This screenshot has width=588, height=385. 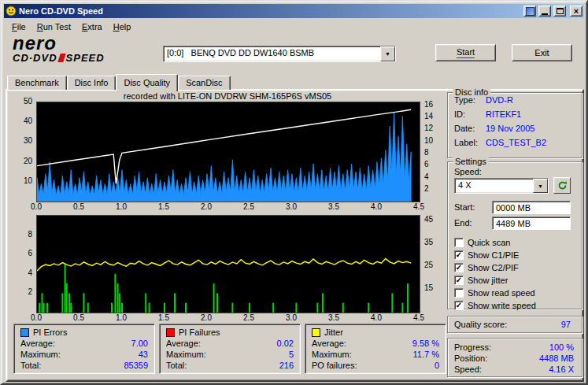 What do you see at coordinates (495, 305) in the screenshot?
I see `show-write-speed-option: ✓Show write speed` at bounding box center [495, 305].